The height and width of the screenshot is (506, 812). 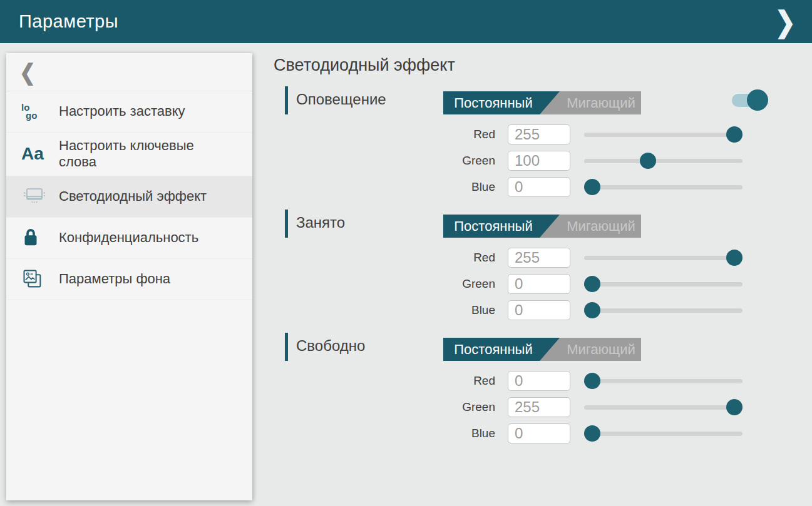 I want to click on section-title: Занято, so click(x=321, y=223).